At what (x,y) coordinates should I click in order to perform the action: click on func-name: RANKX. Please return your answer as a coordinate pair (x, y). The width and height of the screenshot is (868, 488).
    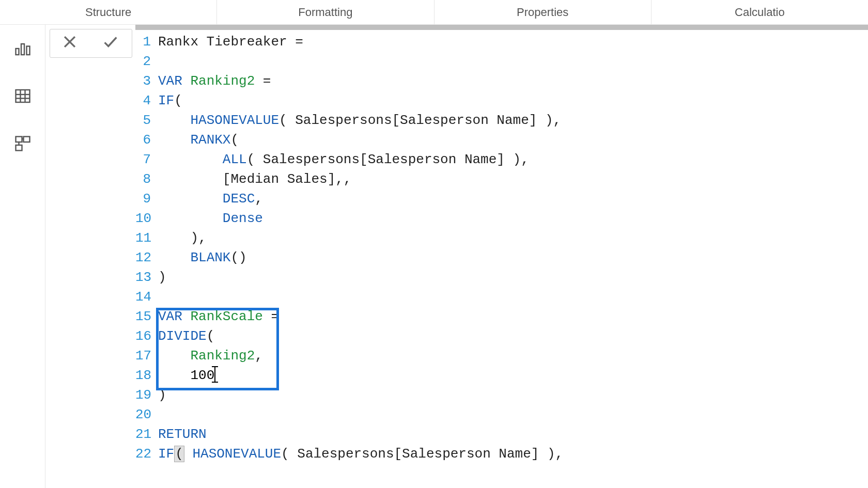
    Looking at the image, I should click on (210, 140).